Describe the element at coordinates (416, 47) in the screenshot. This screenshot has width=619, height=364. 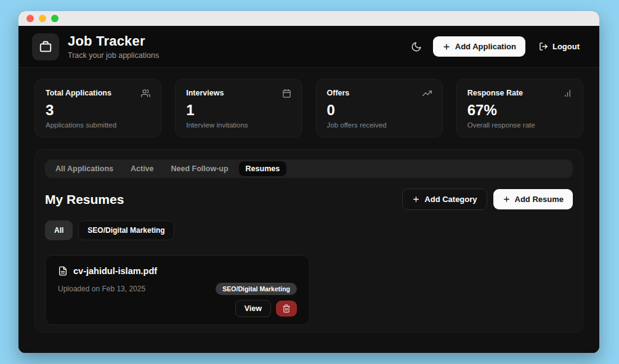
I see `theme-toggle-button` at that location.